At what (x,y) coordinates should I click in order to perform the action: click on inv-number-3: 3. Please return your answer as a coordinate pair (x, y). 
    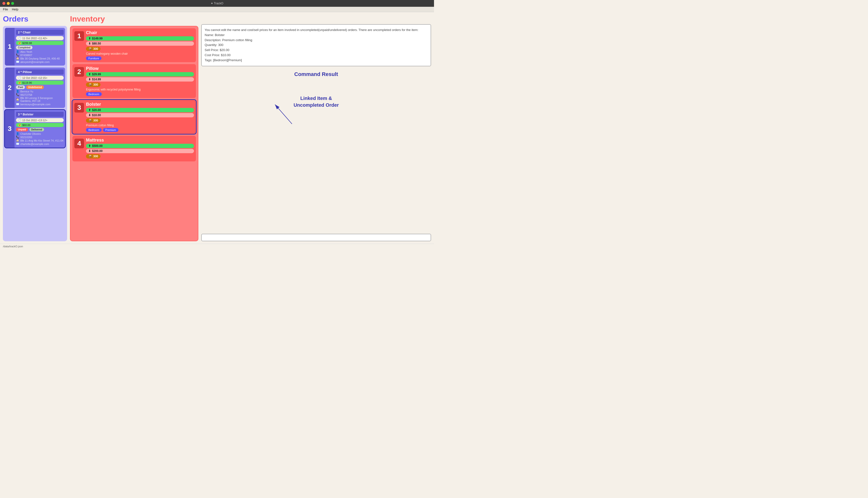
    Looking at the image, I should click on (79, 108).